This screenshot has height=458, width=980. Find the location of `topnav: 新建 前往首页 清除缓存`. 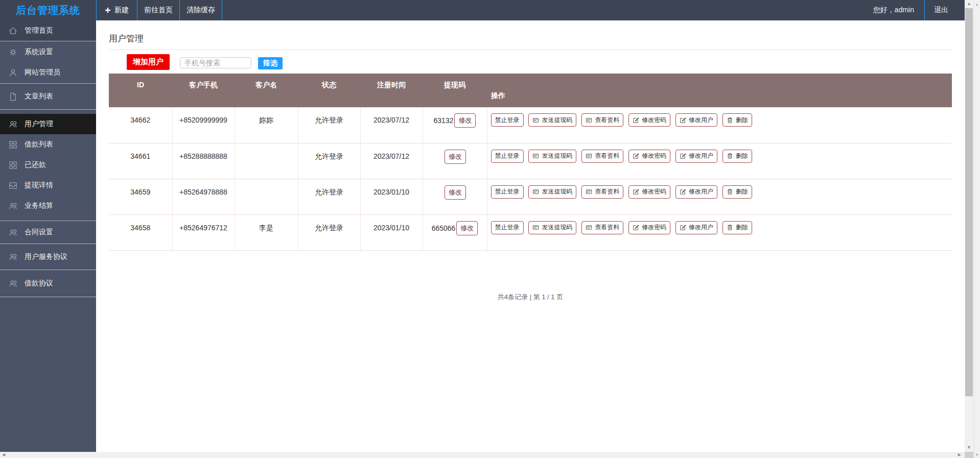

topnav: 新建 前往首页 清除缓存 is located at coordinates (159, 10).